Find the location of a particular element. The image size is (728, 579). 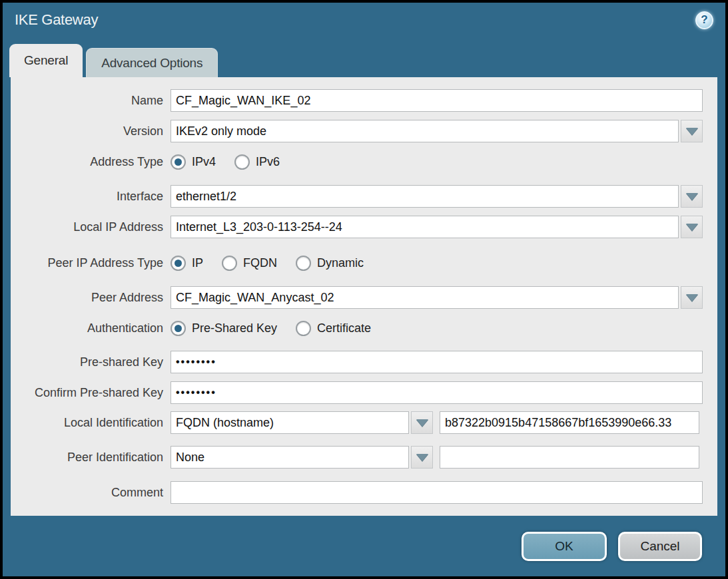

confirm-pre-shared-key-row: Confirm Pre-shared Key is located at coordinates (364, 393).